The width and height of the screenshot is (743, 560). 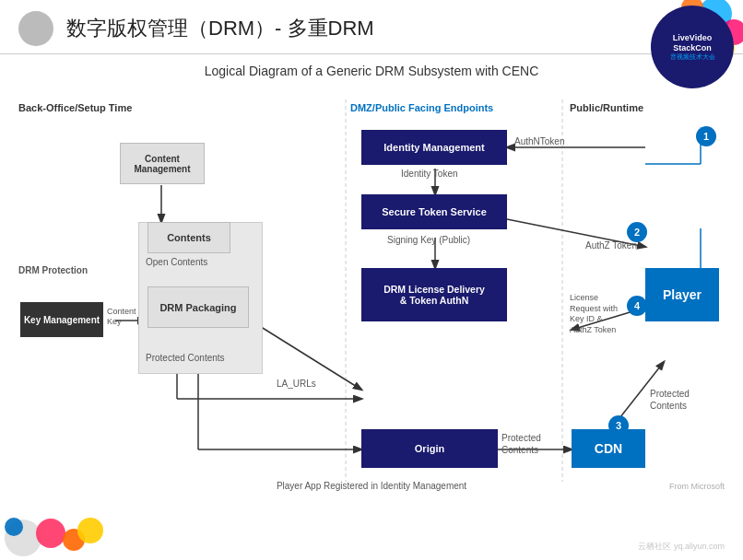 What do you see at coordinates (185, 357) in the screenshot?
I see `protected-contents-label: Protected Contents` at bounding box center [185, 357].